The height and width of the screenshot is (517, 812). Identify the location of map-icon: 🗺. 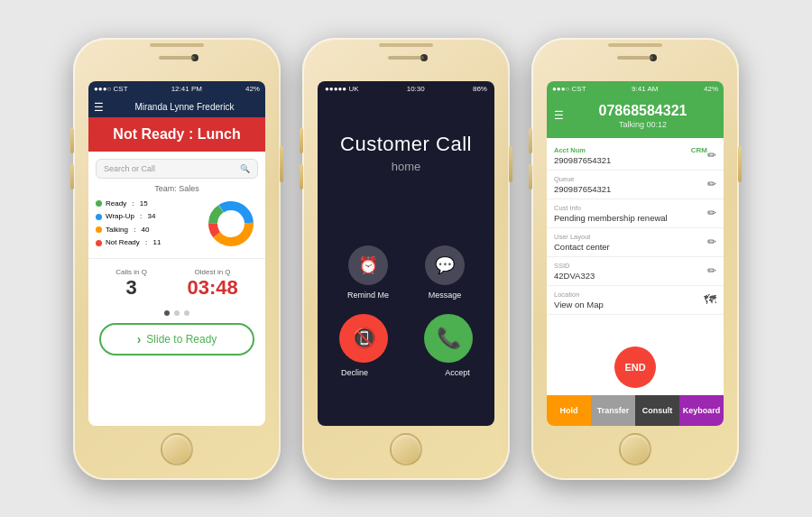
(710, 300).